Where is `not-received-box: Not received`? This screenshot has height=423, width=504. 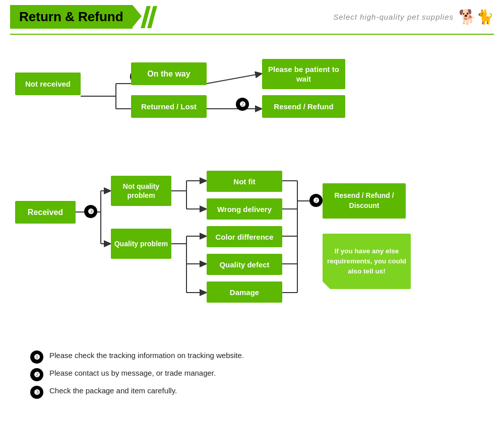
not-received-box: Not received is located at coordinates (48, 84).